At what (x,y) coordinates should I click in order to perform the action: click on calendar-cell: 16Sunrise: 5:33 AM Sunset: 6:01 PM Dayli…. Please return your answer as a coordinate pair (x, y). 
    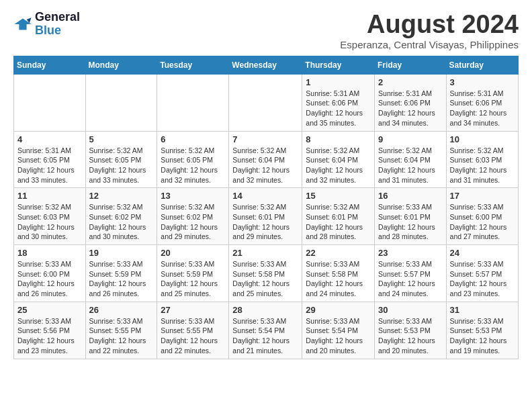
    Looking at the image, I should click on (411, 216).